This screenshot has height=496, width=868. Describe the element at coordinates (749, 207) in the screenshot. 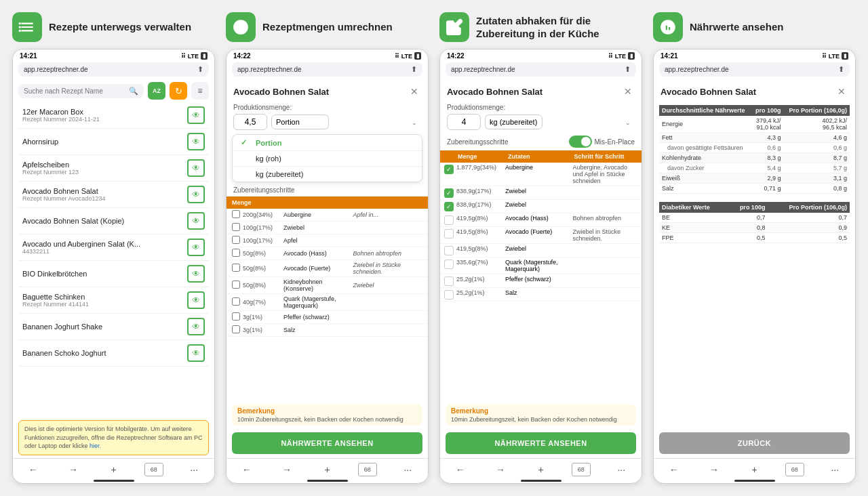

I see `diabetiker-col-100g: pro 100g` at that location.